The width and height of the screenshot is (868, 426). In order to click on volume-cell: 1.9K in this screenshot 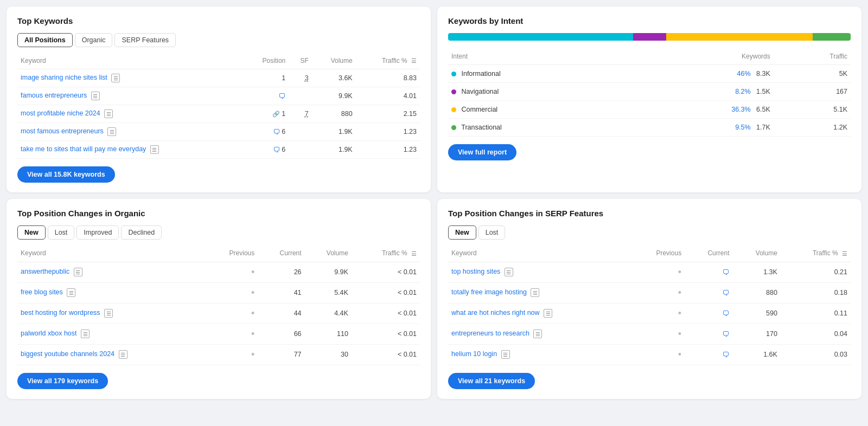, I will do `click(334, 132)`.